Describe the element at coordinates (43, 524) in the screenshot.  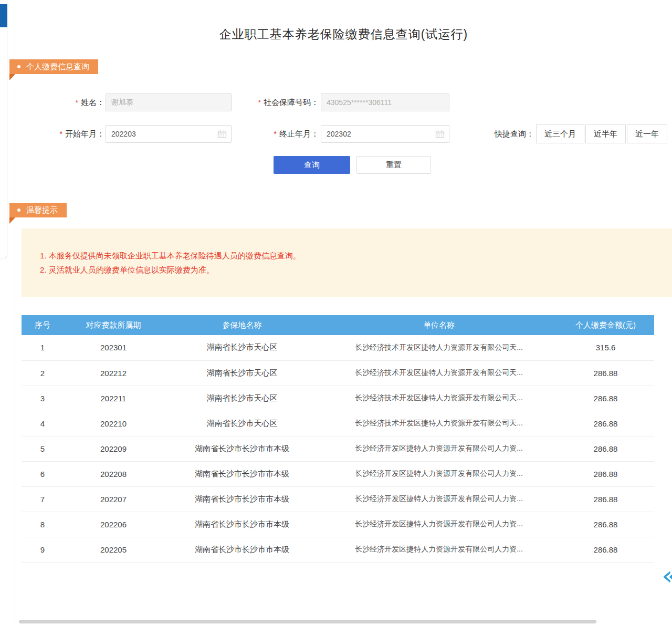
I see `table-cell: 8` at that location.